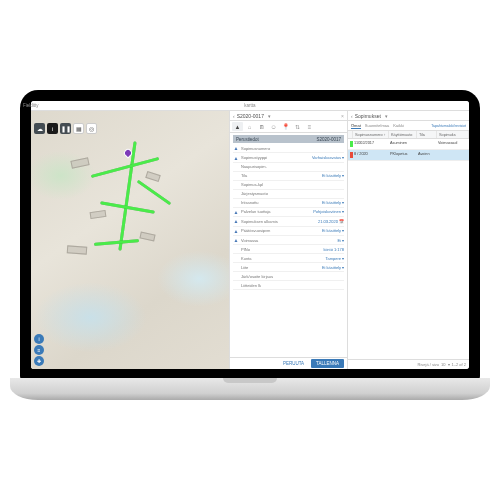  I want to click on contracts-tabs: Omat Suunnitelmaa Kaikki Tapahtumaloki/r…, so click(408, 126).